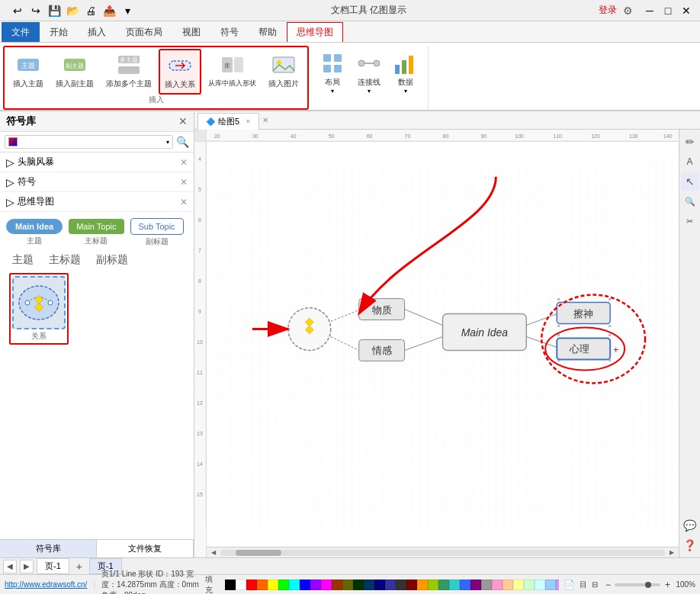 This screenshot has height=594, width=700. I want to click on comment-button: 💬, so click(690, 525).